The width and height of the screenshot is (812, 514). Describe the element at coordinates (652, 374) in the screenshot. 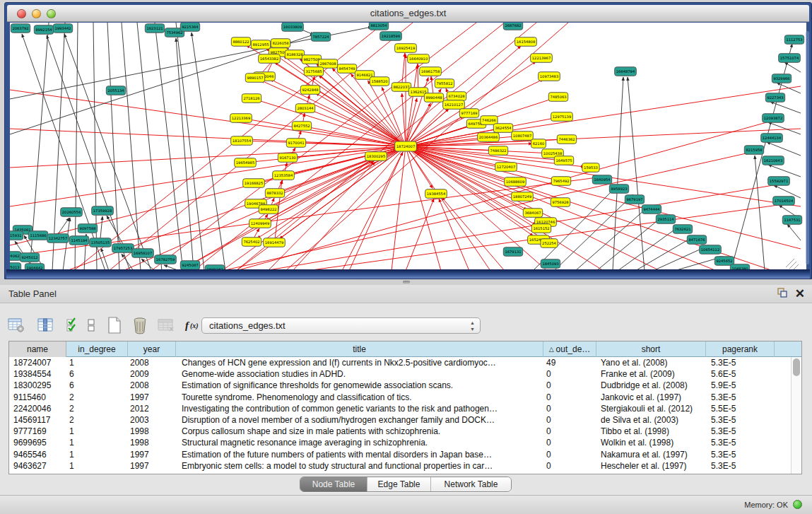

I see `table-cell: Franke et al. (2009)` at that location.